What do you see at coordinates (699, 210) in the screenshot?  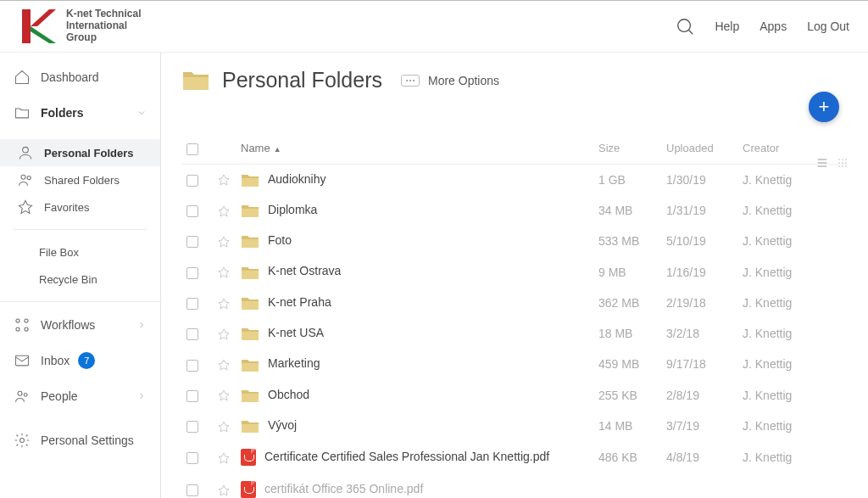 I see `row-uploaded: 1/31/19` at bounding box center [699, 210].